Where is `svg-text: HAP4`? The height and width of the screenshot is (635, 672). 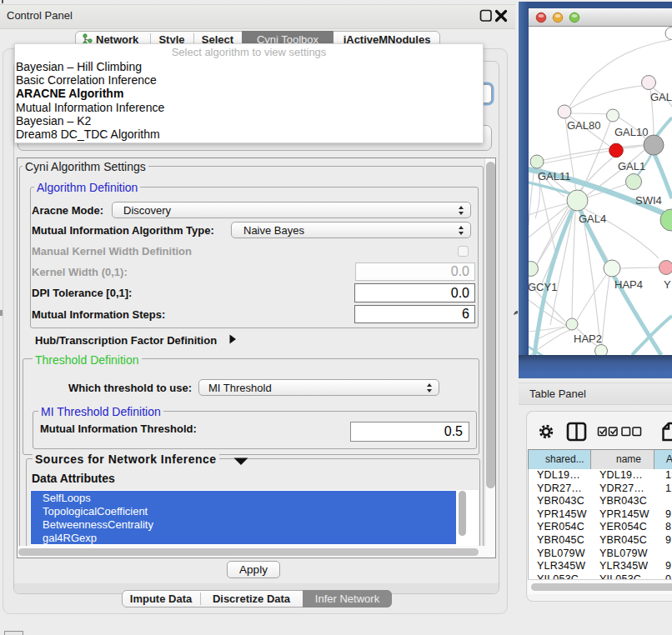
svg-text: HAP4 is located at coordinates (629, 285).